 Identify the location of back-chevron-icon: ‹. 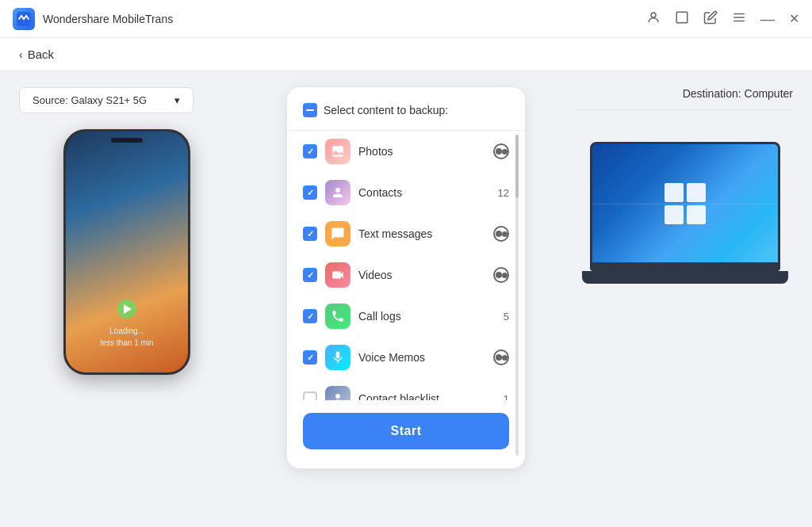
(21, 55).